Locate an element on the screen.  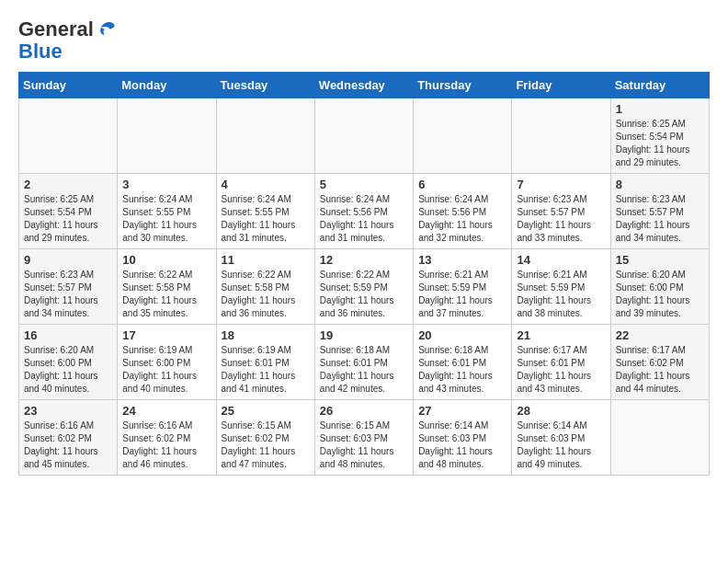
calendar-cell: 18Sunrise: 6:19 AM Sunset: 6:01 PM Dayli… is located at coordinates (265, 362).